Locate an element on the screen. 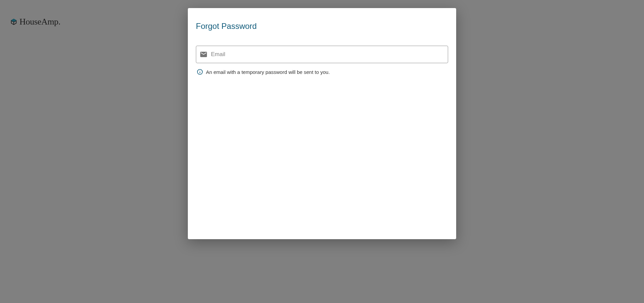 Image resolution: width=644 pixels, height=303 pixels. info-text: An email with a temporary password will … is located at coordinates (268, 72).